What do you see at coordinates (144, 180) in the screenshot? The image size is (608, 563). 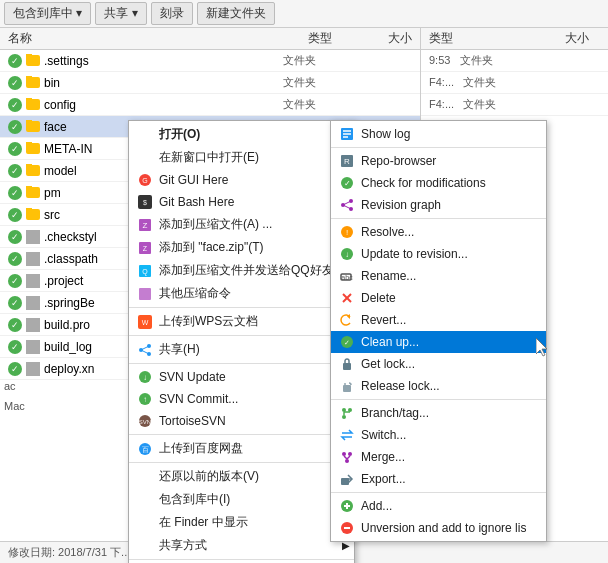 I see `svg-text: G` at bounding box center [144, 180].